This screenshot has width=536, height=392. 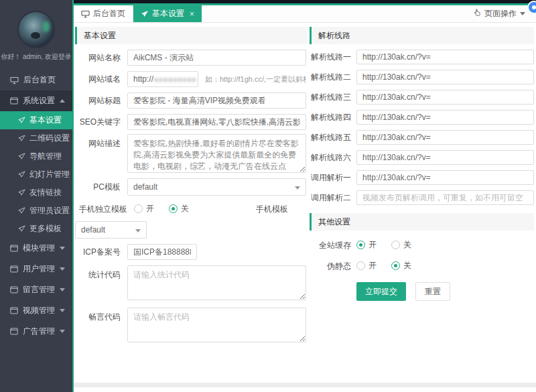 What do you see at coordinates (192, 14) in the screenshot?
I see `tab-close-icon: ×` at bounding box center [192, 14].